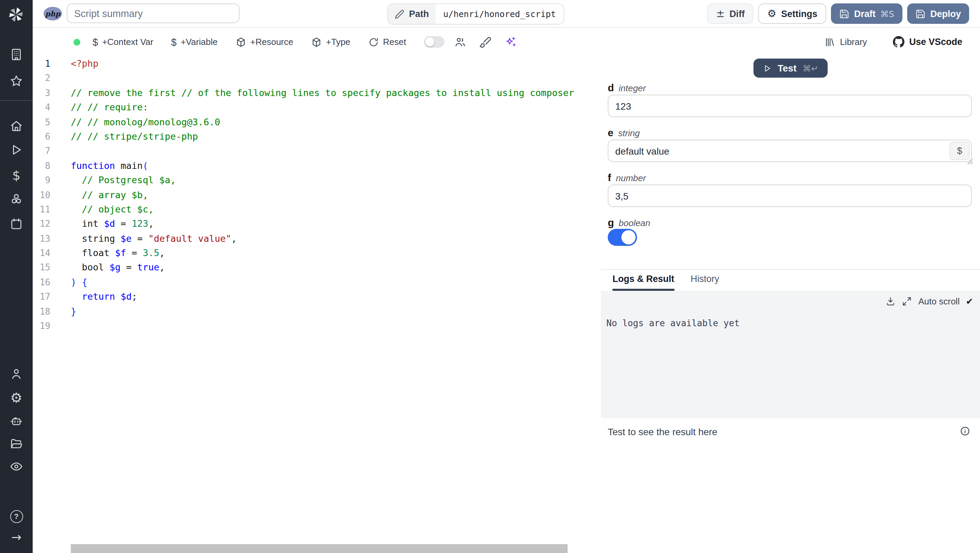 Image resolution: width=980 pixels, height=553 pixels. I want to click on code-line: 10 // array $b,, so click(315, 195).